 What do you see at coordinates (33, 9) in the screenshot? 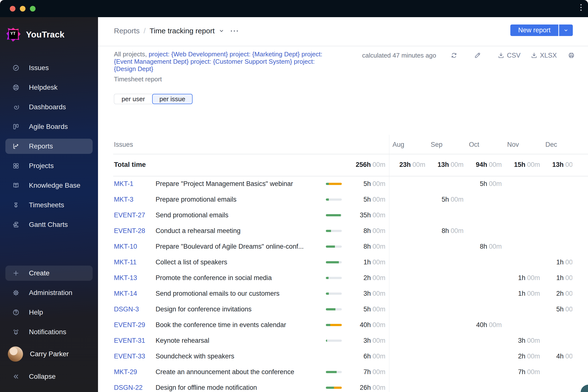
I see `zoom-button` at bounding box center [33, 9].